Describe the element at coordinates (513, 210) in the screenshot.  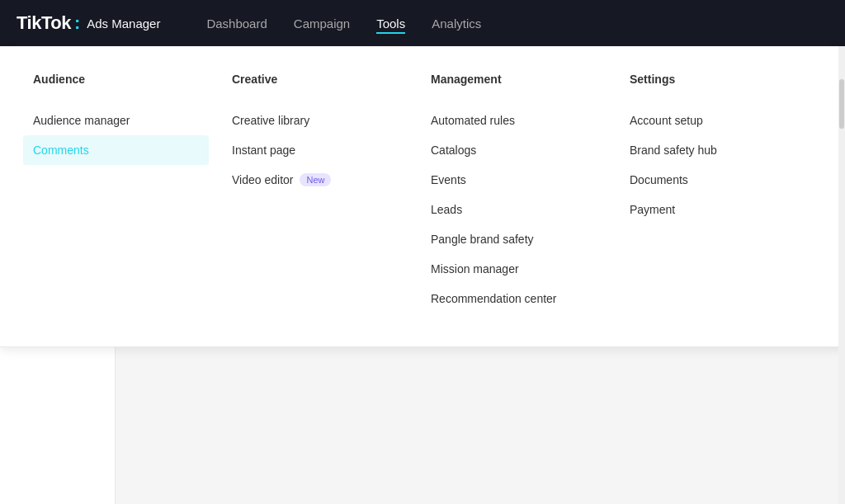
I see `management-col-items: Automated rules Catalogs Events Leads Pa…` at that location.